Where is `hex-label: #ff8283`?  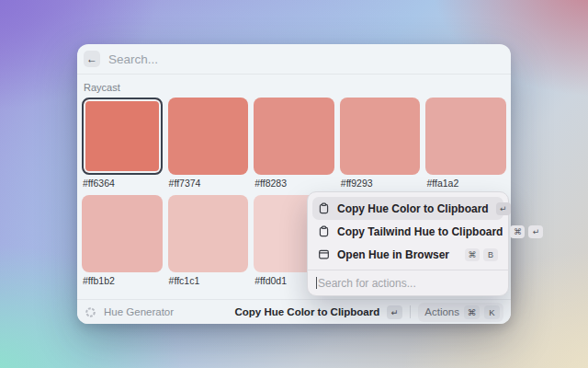
hex-label: #ff8283 is located at coordinates (294, 183).